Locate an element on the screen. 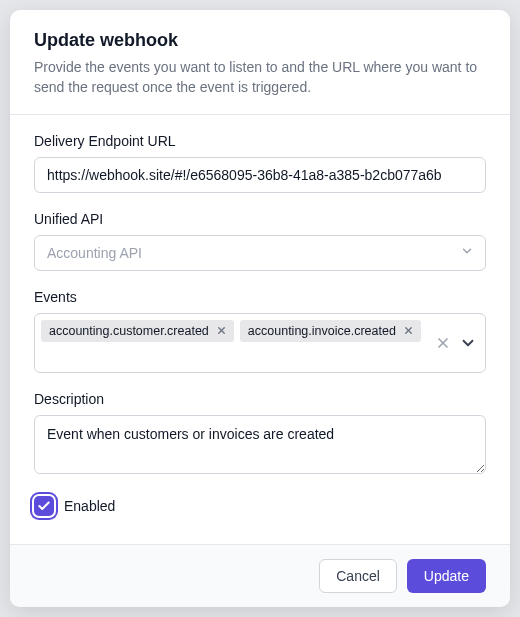 This screenshot has height=617, width=520. description-textarea: Event when customers or invoices are cre… is located at coordinates (260, 444).